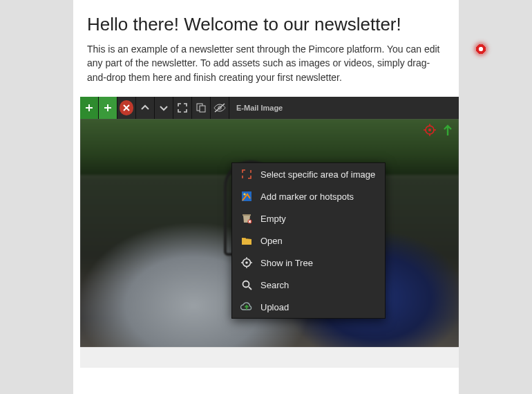  What do you see at coordinates (275, 285) in the screenshot?
I see `menu-item-label: Search` at bounding box center [275, 285].